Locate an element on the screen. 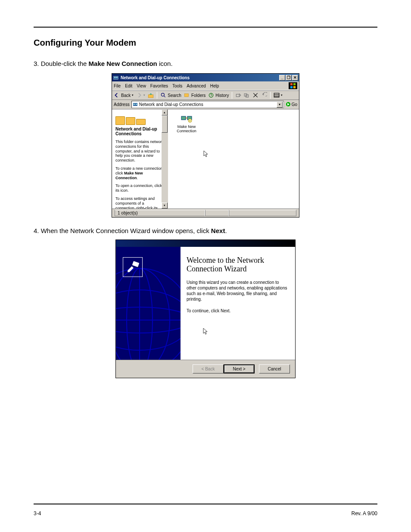 The height and width of the screenshot is (532, 411). delete-button is located at coordinates (255, 95).